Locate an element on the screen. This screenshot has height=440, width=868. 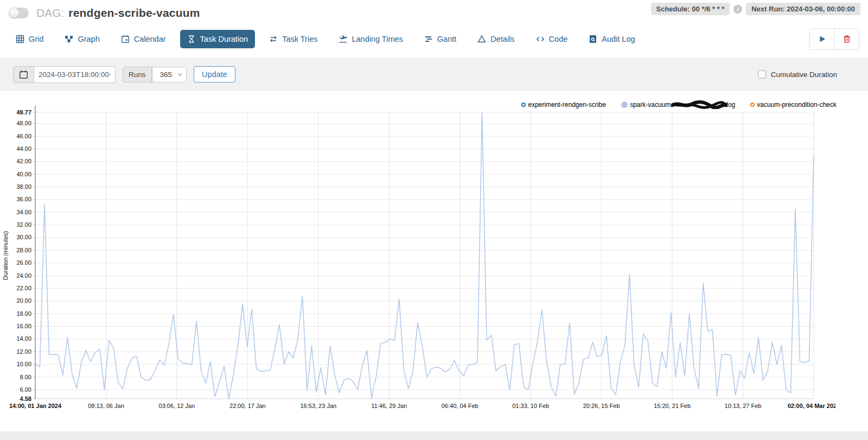
svg-text: 20:26, 15 Feb is located at coordinates (602, 406).